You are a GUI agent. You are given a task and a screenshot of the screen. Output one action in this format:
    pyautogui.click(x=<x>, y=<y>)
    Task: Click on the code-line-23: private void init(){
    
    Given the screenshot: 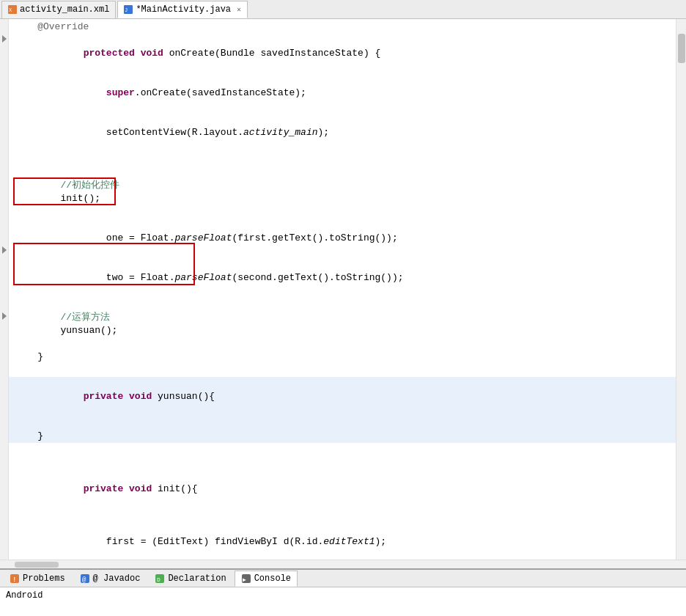 What is the action you would take?
    pyautogui.click(x=342, y=489)
    